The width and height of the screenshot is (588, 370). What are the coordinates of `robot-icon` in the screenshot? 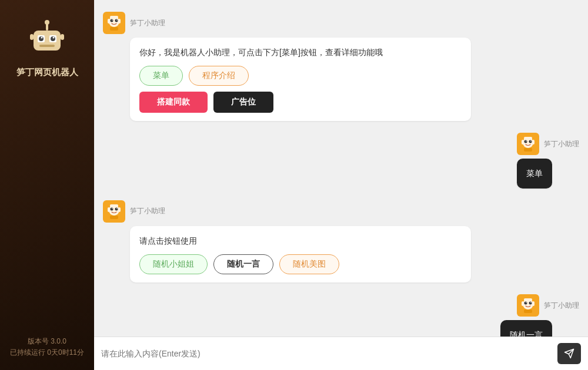 It's located at (47, 38).